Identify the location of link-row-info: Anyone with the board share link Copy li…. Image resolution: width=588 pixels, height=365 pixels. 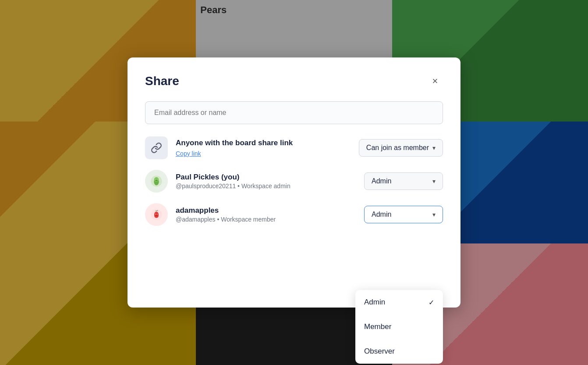
(267, 148).